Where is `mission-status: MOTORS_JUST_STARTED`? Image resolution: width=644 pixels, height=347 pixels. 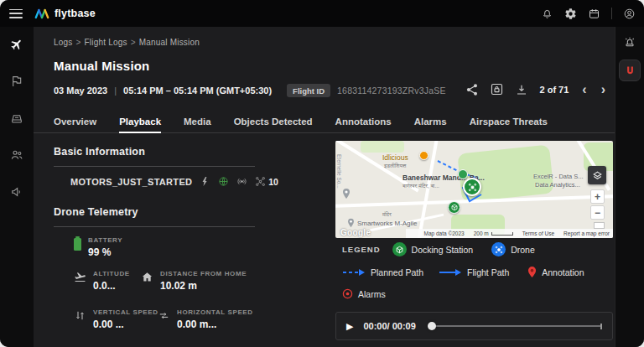 mission-status: MOTORS_JUST_STARTED is located at coordinates (131, 182).